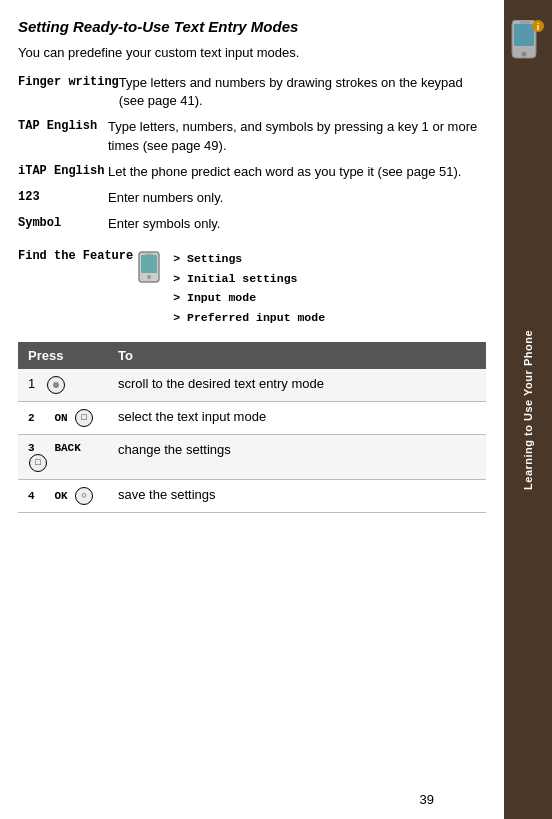 The image size is (552, 819). What do you see at coordinates (63, 356) in the screenshot?
I see `header-press: Press` at bounding box center [63, 356].